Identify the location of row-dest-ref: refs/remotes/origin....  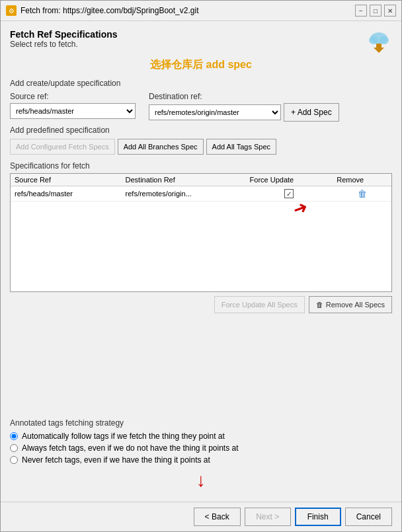
(184, 194).